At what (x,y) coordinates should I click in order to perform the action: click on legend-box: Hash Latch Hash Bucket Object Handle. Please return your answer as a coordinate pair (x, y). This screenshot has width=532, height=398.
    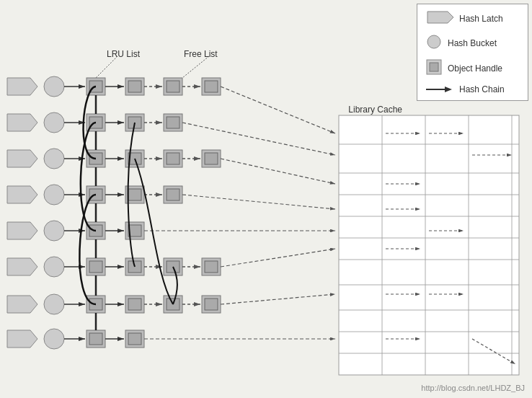
    Looking at the image, I should click on (473, 52).